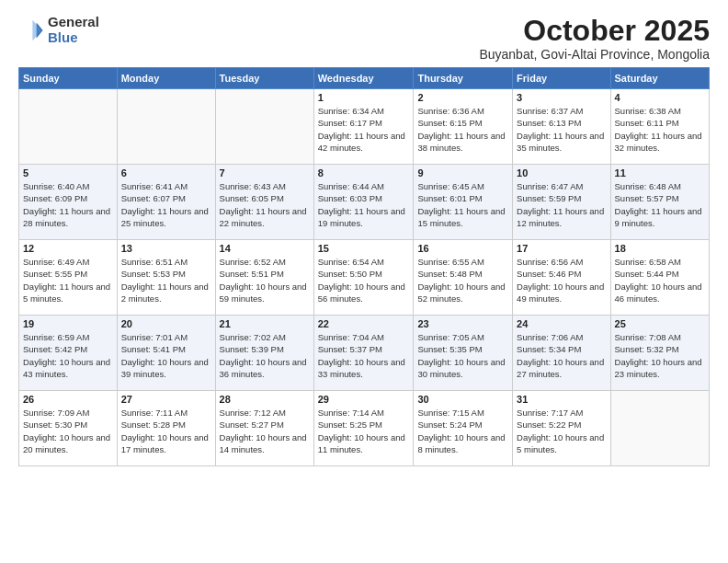 The width and height of the screenshot is (728, 563). Describe the element at coordinates (364, 79) in the screenshot. I see `col-wednesday: Wednesday` at that location.